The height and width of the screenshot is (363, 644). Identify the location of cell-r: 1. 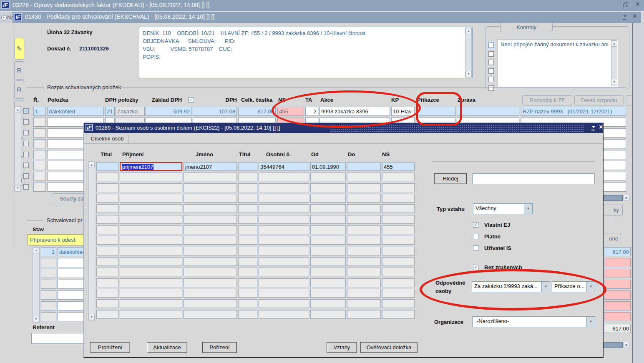
(40, 111).